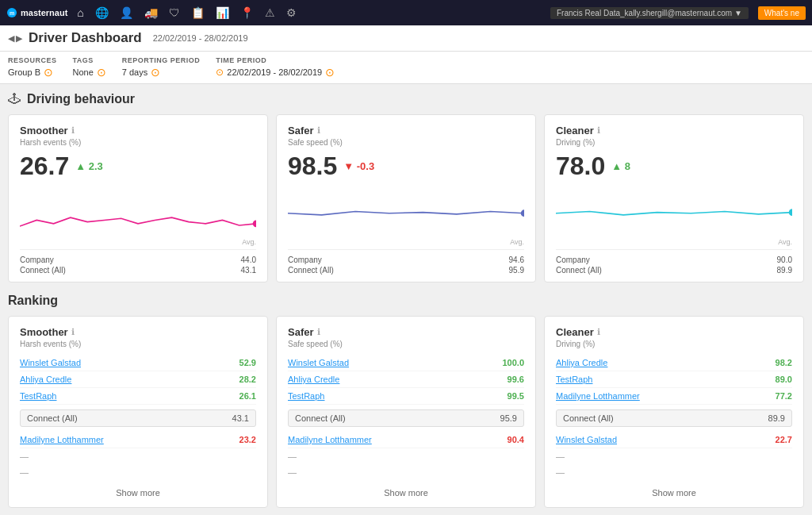 The height and width of the screenshot is (515, 812). Describe the element at coordinates (12, 13) in the screenshot. I see `svg-text: m` at that location.